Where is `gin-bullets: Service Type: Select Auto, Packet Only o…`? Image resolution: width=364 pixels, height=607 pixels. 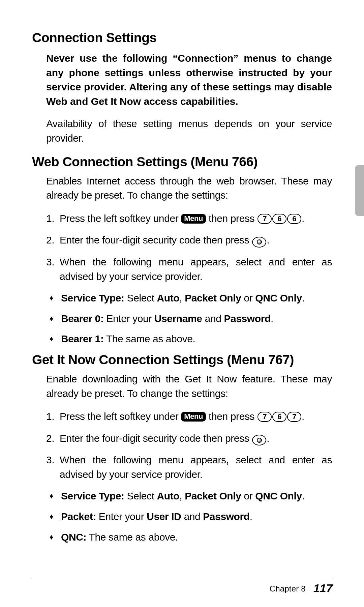 gin-bullets: Service Type: Select Auto, Packet Only o… is located at coordinates (182, 517).